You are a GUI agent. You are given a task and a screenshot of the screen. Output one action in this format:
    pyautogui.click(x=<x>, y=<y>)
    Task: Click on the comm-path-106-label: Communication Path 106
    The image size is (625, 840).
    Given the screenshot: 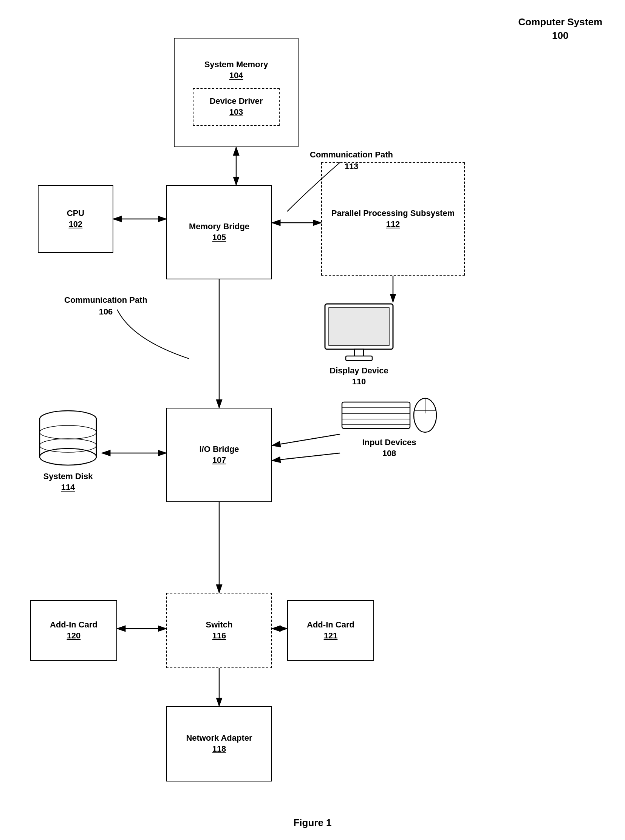 What is the action you would take?
    pyautogui.click(x=106, y=306)
    